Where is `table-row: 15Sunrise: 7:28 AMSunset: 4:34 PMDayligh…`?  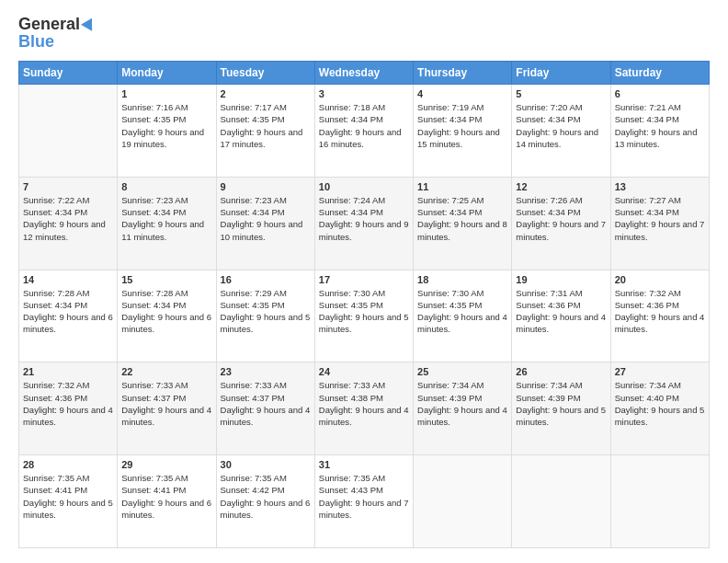
table-row: 15Sunrise: 7:28 AMSunset: 4:34 PMDayligh… is located at coordinates (167, 316).